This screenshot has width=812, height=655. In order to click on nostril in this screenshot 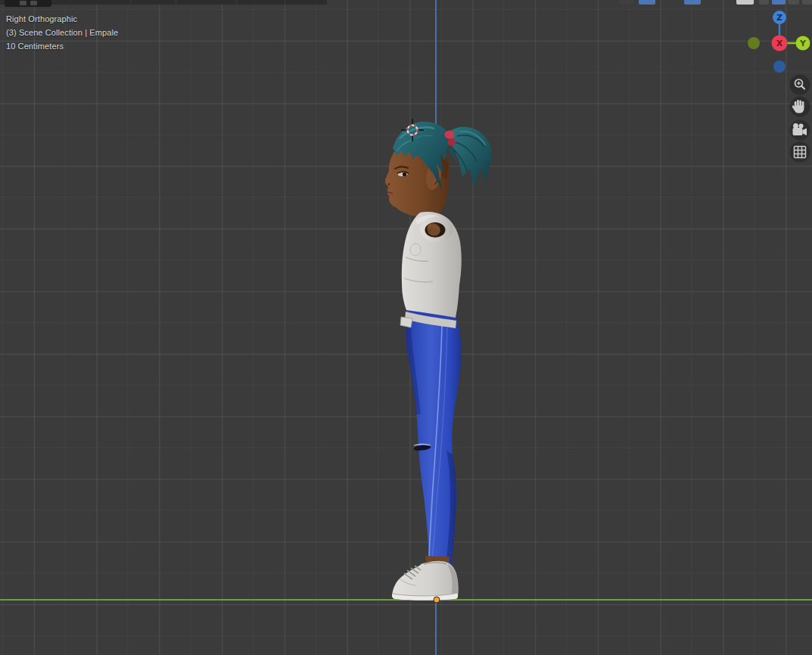, I will do `click(389, 184)`.